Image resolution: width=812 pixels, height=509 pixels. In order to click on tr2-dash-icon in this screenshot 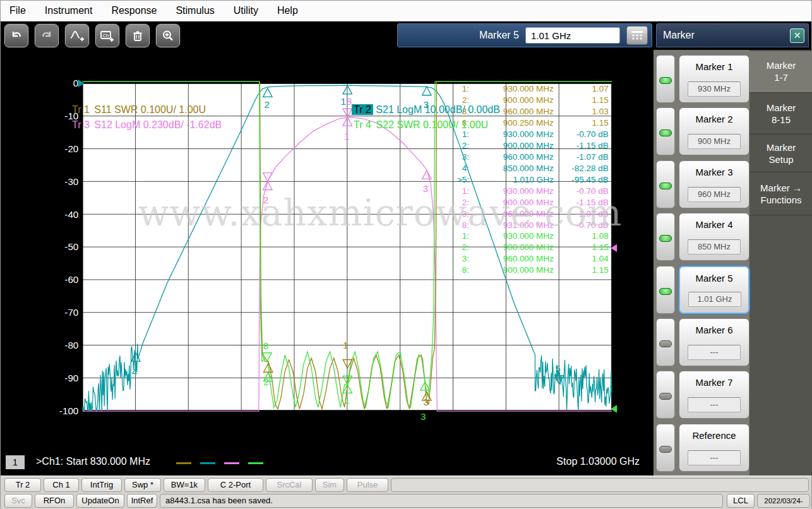, I will do `click(208, 464)`.